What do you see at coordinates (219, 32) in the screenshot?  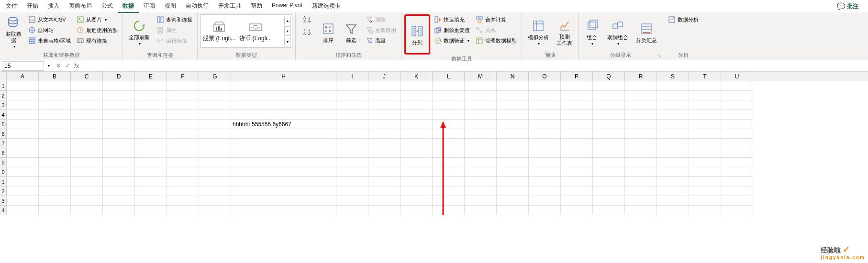 I see `stocks-type-button: 股票 (Engli...` at bounding box center [219, 32].